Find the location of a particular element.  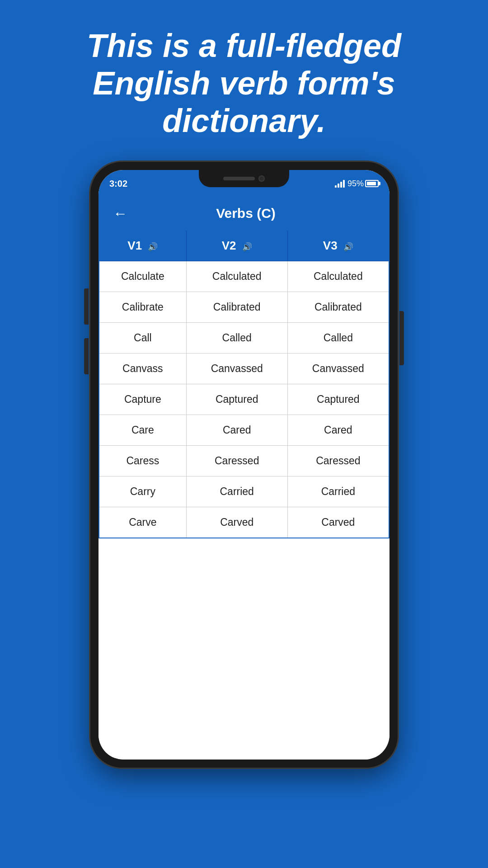

table-row: CalibrateCalibratedCalibrated is located at coordinates (244, 307).